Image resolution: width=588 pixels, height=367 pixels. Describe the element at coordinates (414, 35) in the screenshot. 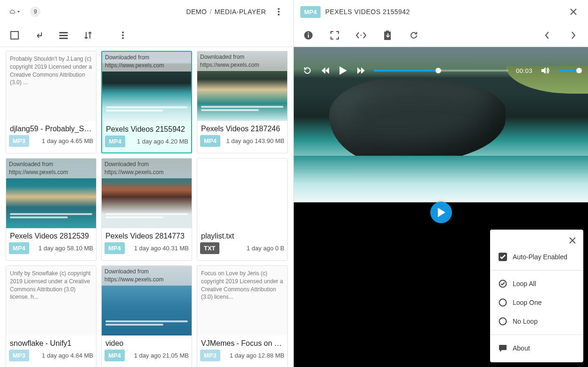

I see `refresh-button` at that location.